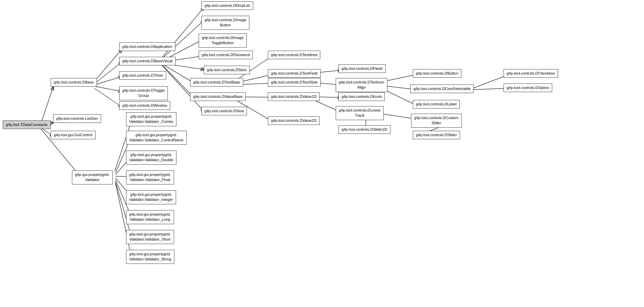 The width and height of the screenshot is (644, 307). I want to click on node-DApplication: g4p.tool.controls.DApplication, so click(147, 47).